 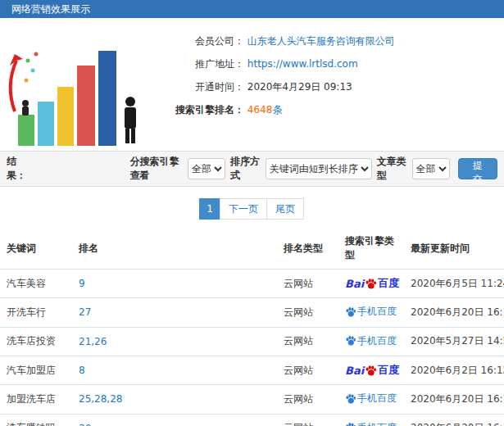 What do you see at coordinates (175, 283) in the screenshot?
I see `rank-cell: 9` at bounding box center [175, 283].